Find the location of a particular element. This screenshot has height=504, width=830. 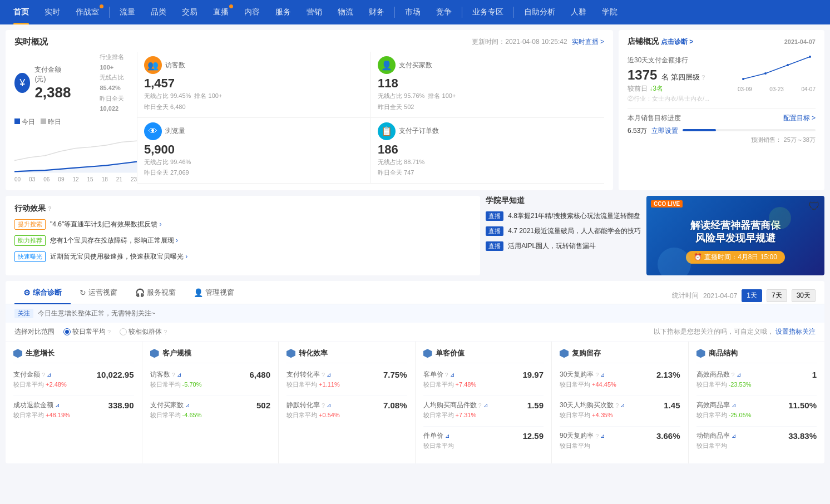

metric-col-1: 客户规模 访客数 ? ⊿ 6,480 较日常平均 -5.70% is located at coordinates (211, 403).